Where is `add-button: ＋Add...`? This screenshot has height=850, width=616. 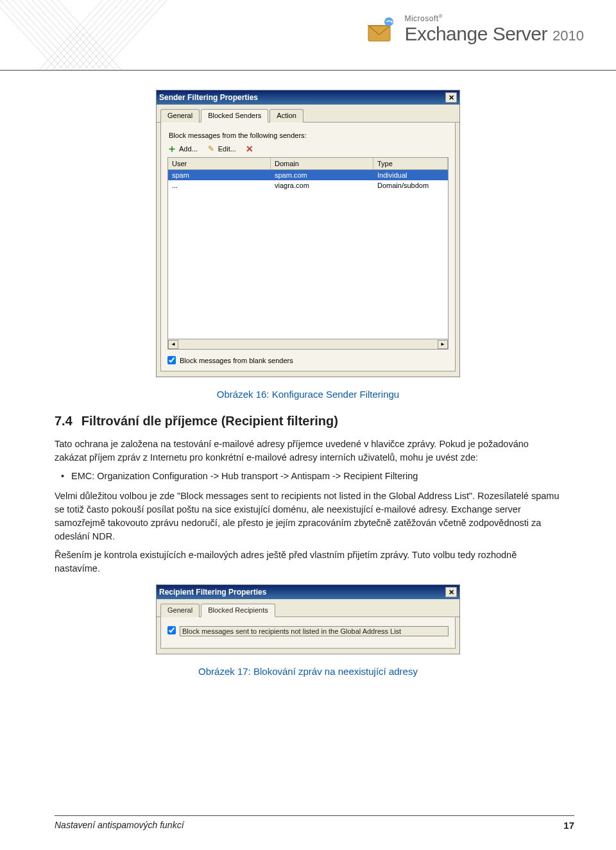
add-button: ＋Add... is located at coordinates (182, 149).